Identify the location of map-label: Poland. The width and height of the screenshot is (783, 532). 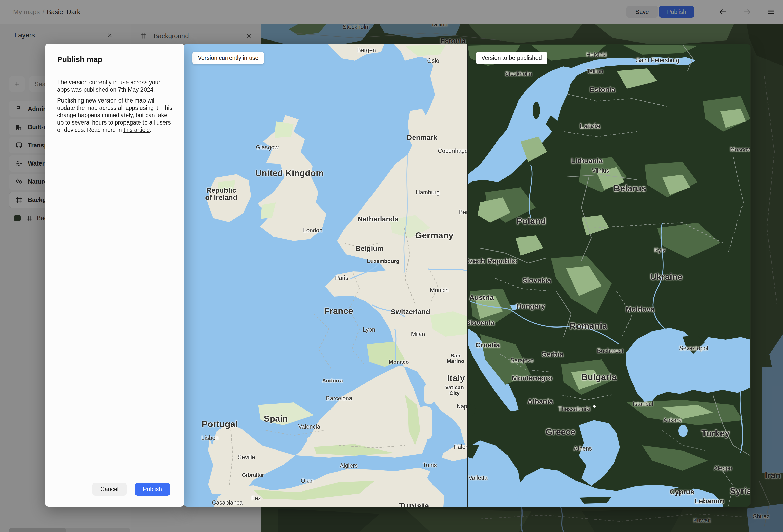
(531, 221).